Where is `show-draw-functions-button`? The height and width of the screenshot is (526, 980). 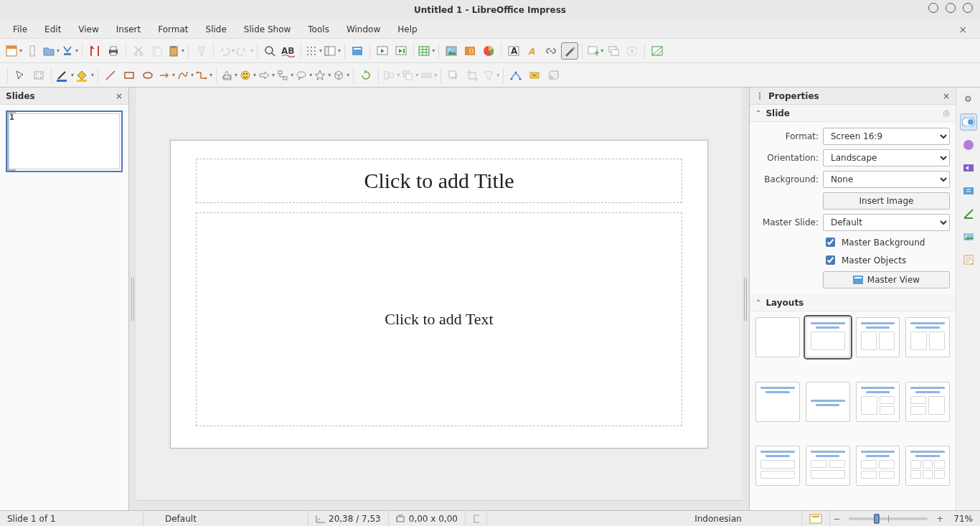
show-draw-functions-button is located at coordinates (570, 51).